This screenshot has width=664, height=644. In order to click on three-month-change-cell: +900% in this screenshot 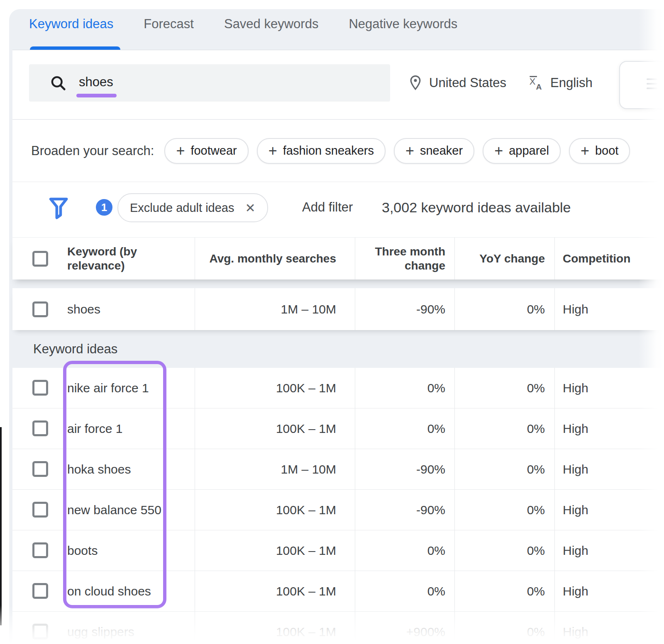, I will do `click(406, 628)`.